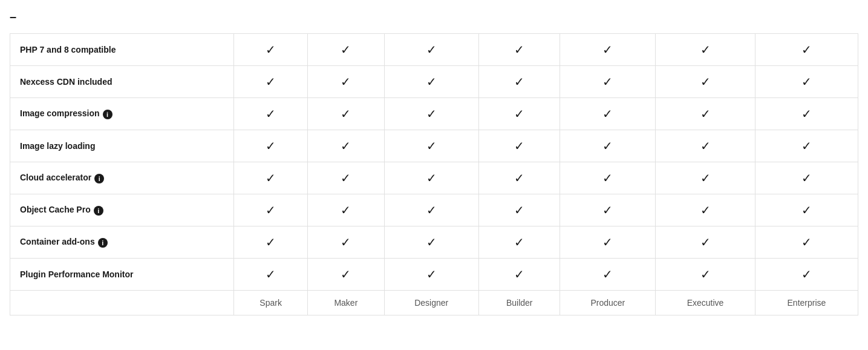  I want to click on plan-label: Designer, so click(431, 303).